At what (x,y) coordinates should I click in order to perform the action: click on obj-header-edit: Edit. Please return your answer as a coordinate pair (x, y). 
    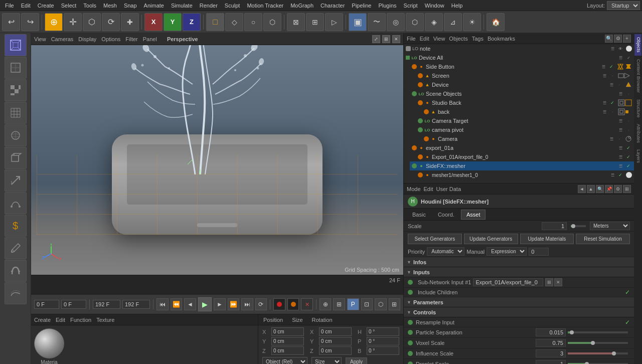
    Looking at the image, I should click on (424, 39).